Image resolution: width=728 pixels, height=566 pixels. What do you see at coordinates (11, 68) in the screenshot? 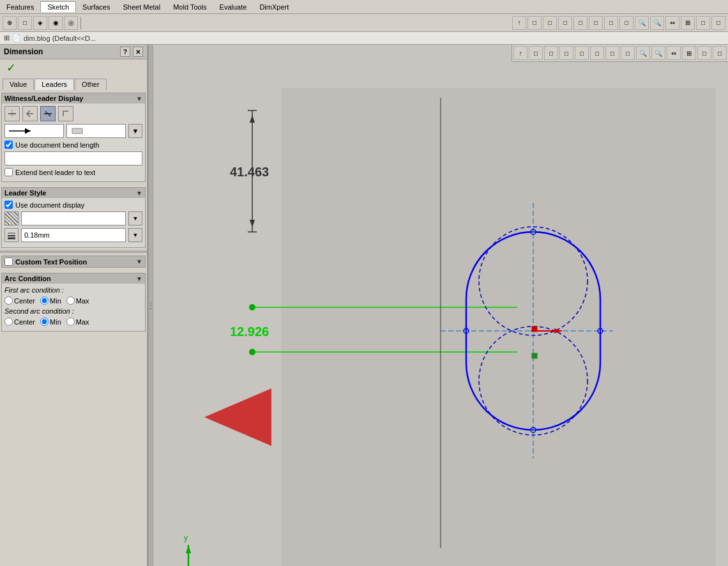
I see `accept-button: ✓` at bounding box center [11, 68].